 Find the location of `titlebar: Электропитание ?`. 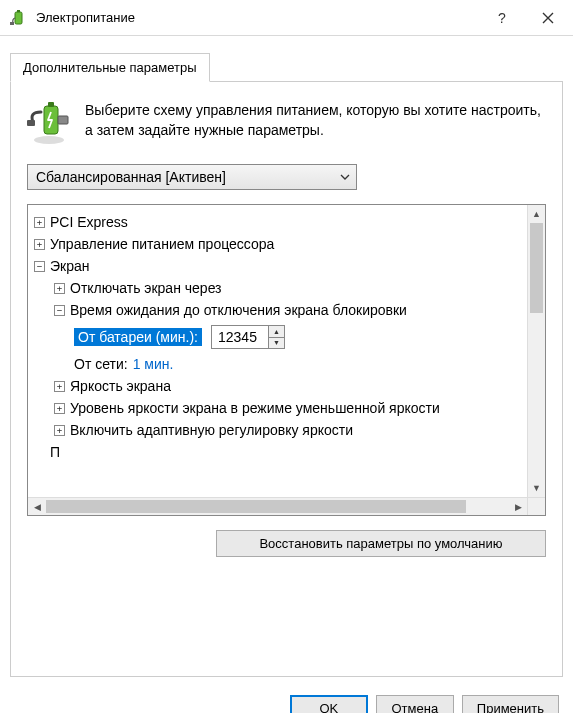

titlebar: Электропитание ? is located at coordinates (286, 18).